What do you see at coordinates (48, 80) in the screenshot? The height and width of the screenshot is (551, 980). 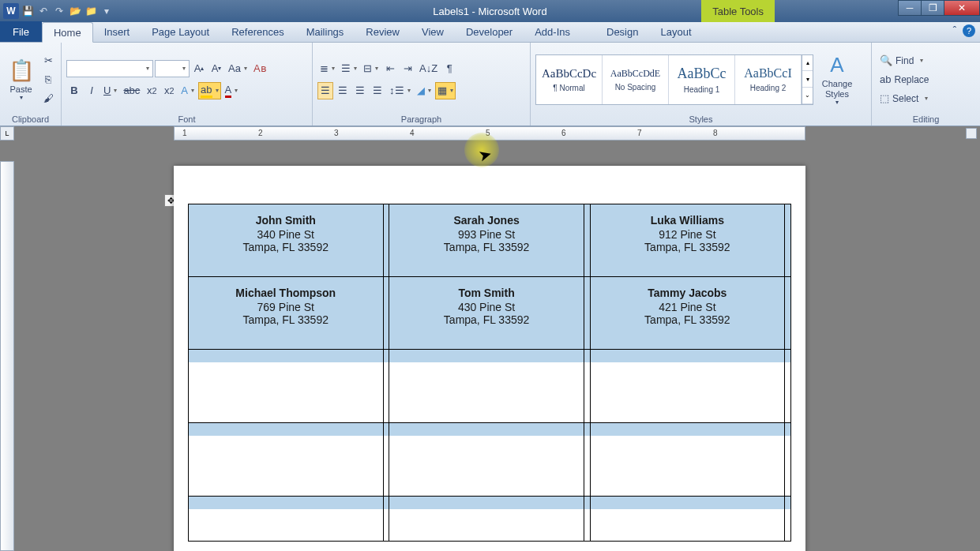 I see `copy-icon: ⎘` at bounding box center [48, 80].